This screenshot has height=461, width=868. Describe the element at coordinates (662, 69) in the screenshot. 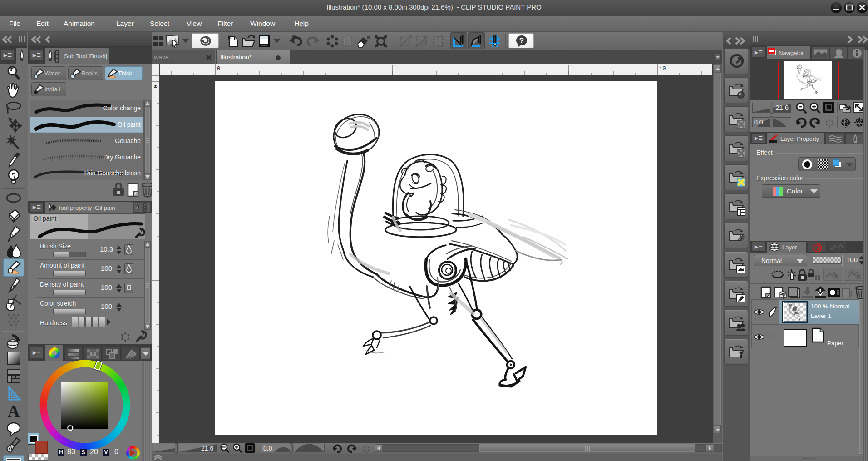

I see `svg-text: 10` at that location.